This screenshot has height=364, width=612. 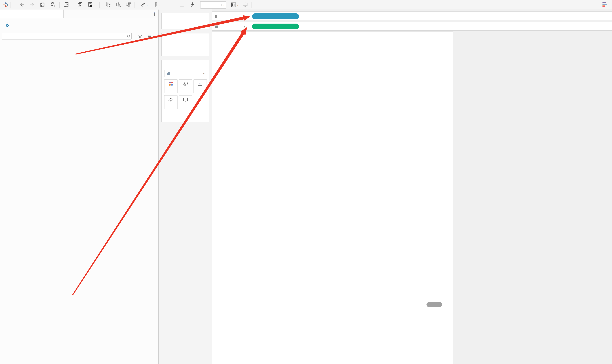 I want to click on lightning-icon, so click(x=192, y=5).